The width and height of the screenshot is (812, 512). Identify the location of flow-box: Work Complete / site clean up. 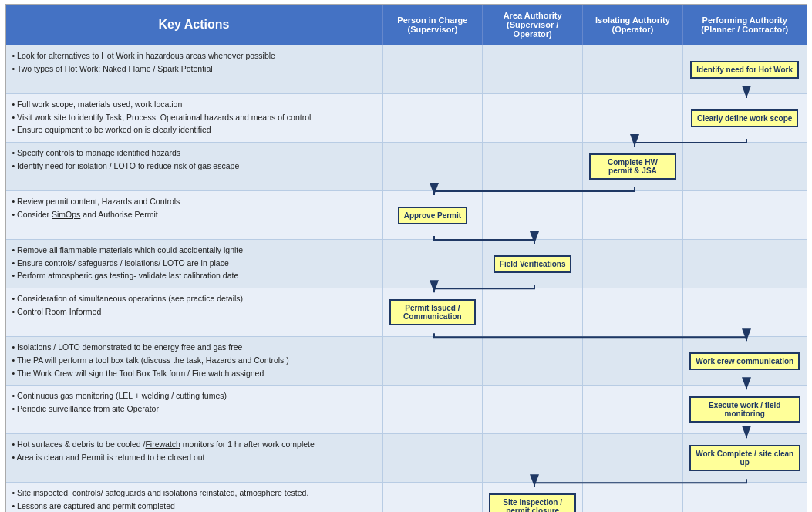
(745, 458).